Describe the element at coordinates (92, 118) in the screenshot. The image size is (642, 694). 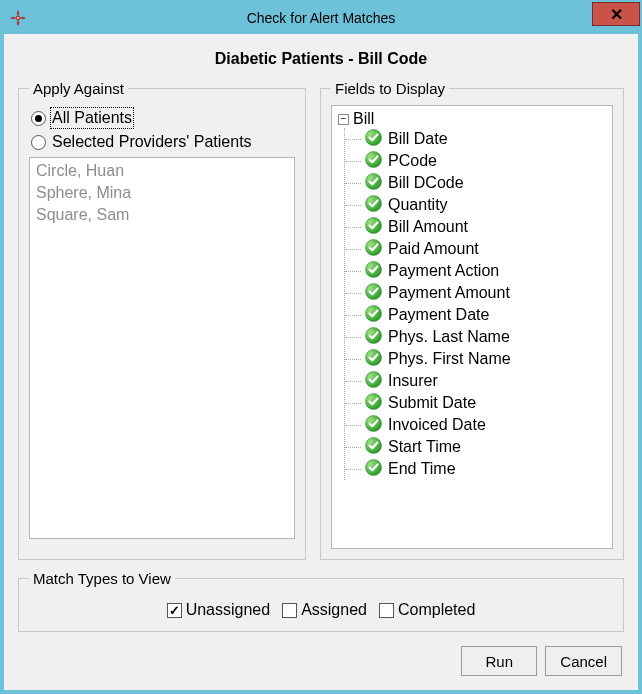
I see `radio-all-label: All Patients` at that location.